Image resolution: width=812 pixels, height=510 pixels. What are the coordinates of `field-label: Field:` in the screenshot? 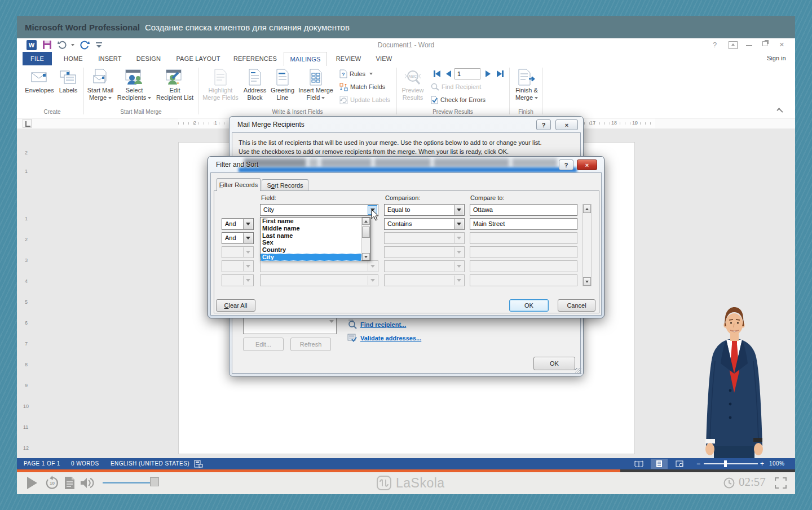 It's located at (268, 198).